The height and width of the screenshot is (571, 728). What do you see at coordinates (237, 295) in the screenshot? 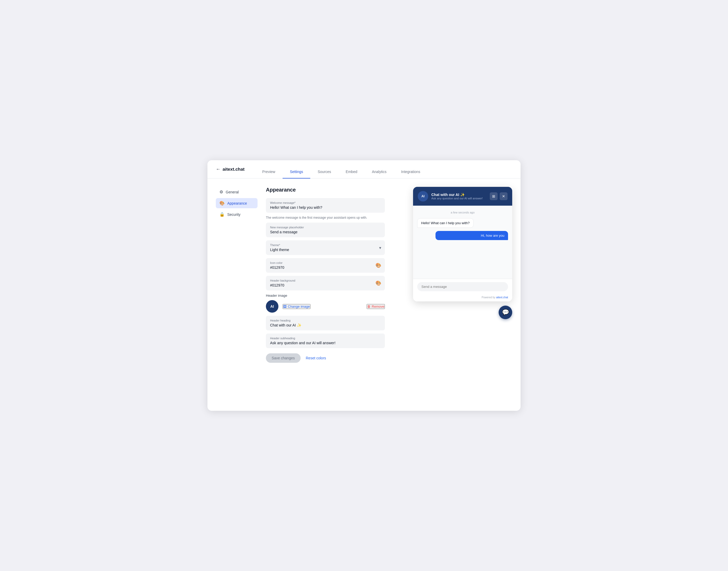
I see `sidebar: ⚙ General 🎨 Appearance 🔒 Security` at bounding box center [237, 295].